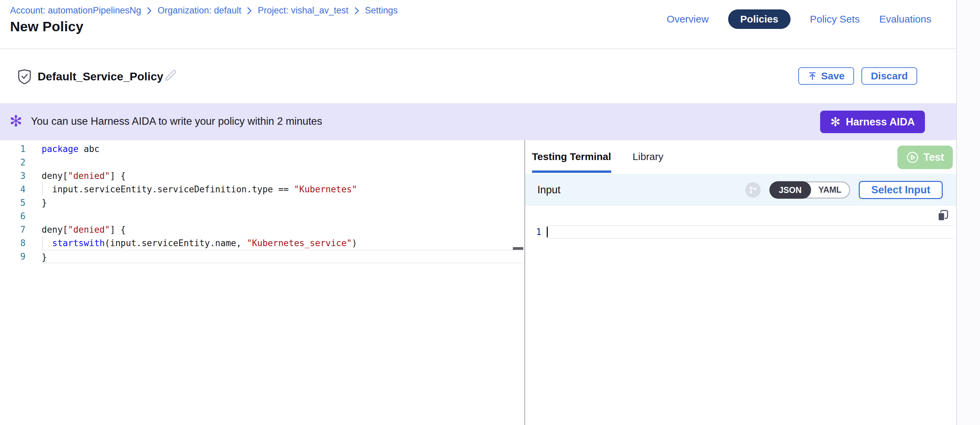 The height and width of the screenshot is (425, 980). Describe the element at coordinates (262, 230) in the screenshot. I see `code-line: 7deny["denied"] {` at that location.